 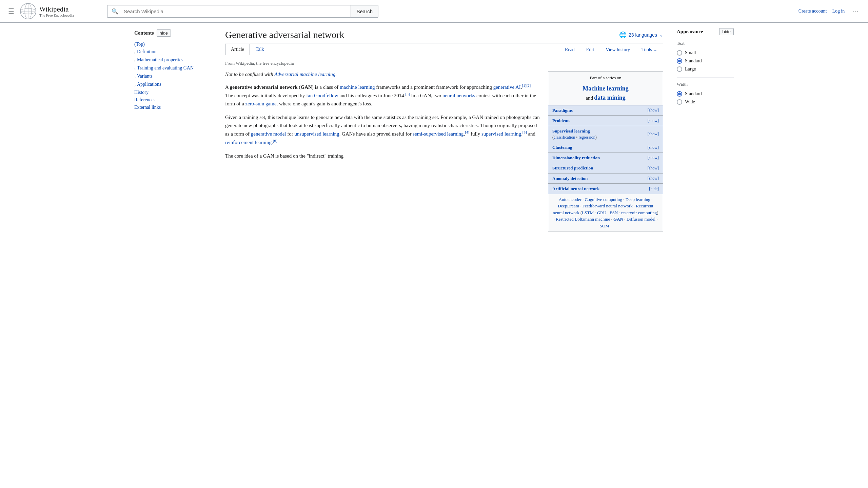 I want to click on infobox-content: Part of a series on Machine learning and…, so click(x=606, y=151).